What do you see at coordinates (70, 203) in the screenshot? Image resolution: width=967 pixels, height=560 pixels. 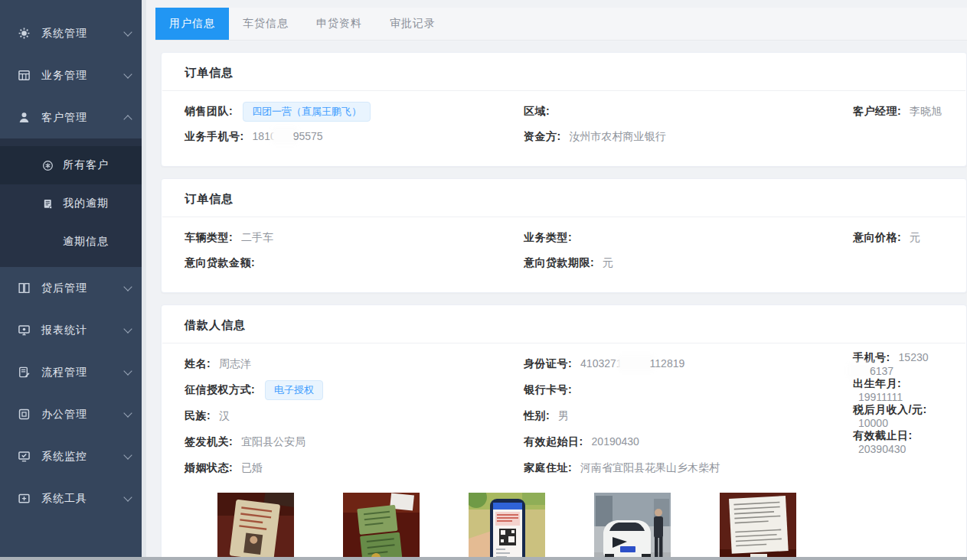 I see `sidebar-item-my-overdue: 我的逾期` at bounding box center [70, 203].